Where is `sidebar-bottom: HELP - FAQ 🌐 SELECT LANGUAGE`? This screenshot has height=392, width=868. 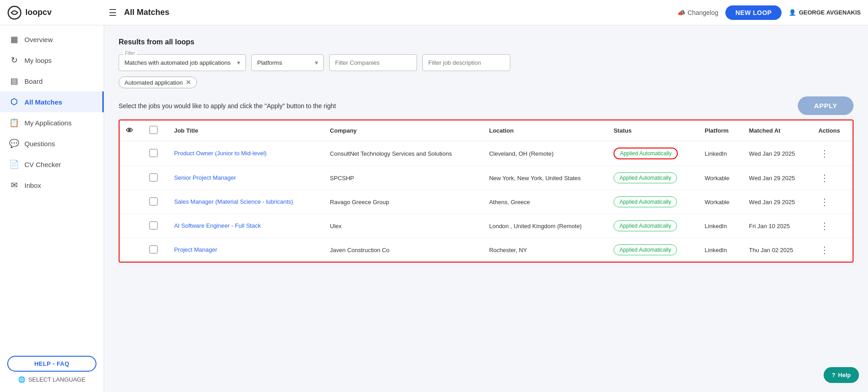 sidebar-bottom: HELP - FAQ 🌐 SELECT LANGUAGE is located at coordinates (52, 369).